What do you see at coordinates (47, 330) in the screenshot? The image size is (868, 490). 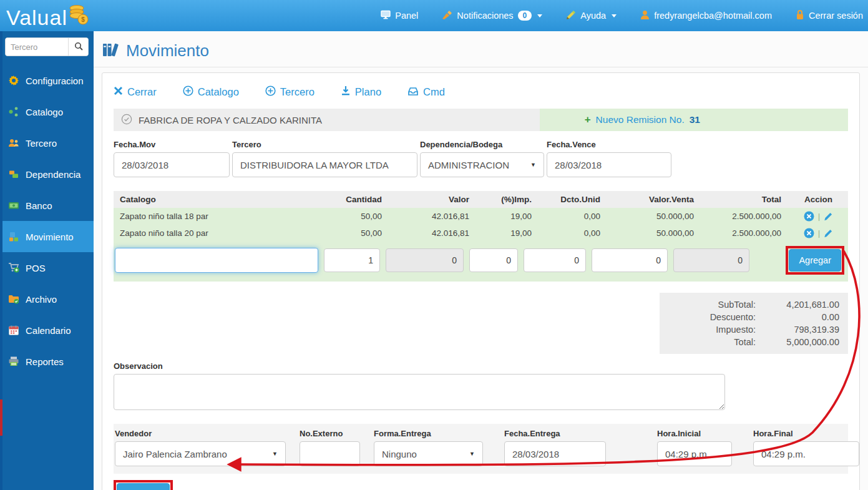 I see `sidebar-item-calendario: Calendario` at bounding box center [47, 330].